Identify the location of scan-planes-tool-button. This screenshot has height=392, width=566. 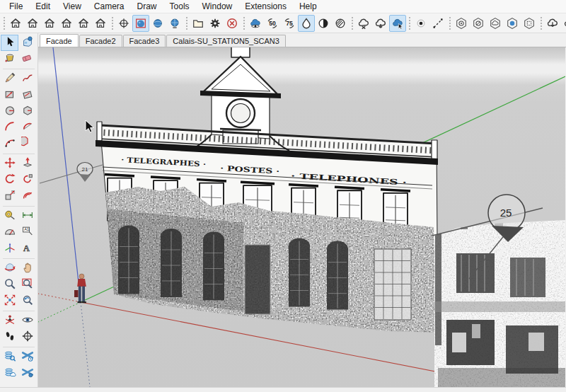
(27, 374).